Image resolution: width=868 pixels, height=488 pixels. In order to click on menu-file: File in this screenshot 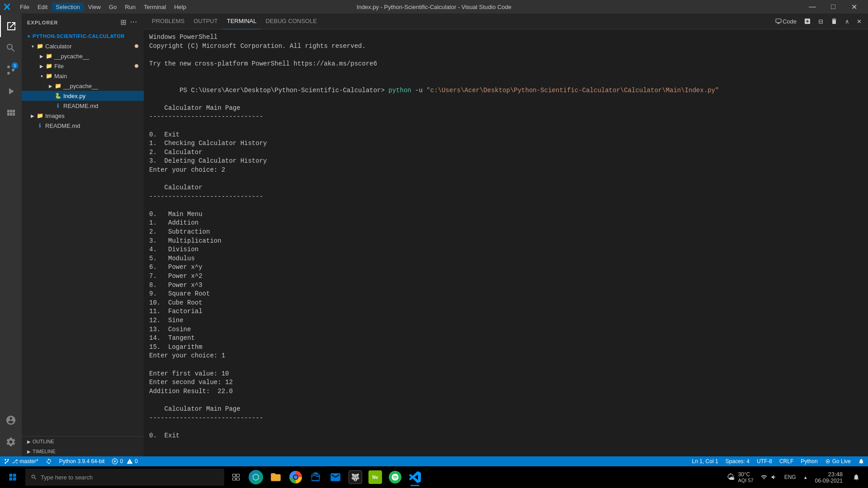, I will do `click(24, 7)`.